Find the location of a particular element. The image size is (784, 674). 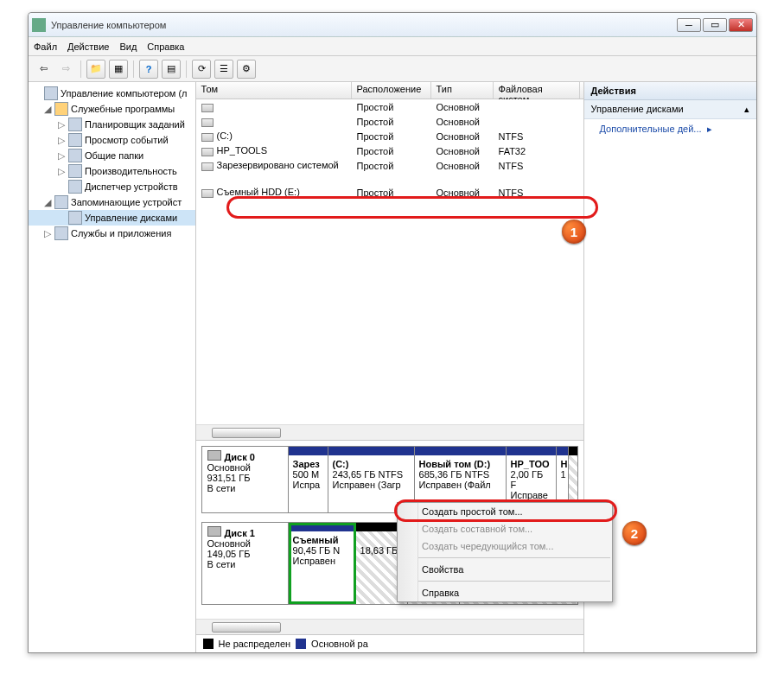

settings-button: ⚙ is located at coordinates (246, 69).